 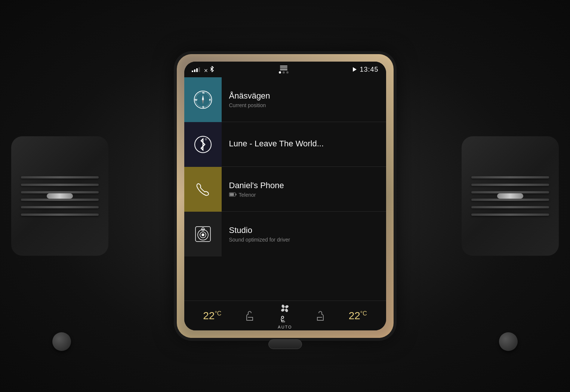 I want to click on page-indicator, so click(x=284, y=72).